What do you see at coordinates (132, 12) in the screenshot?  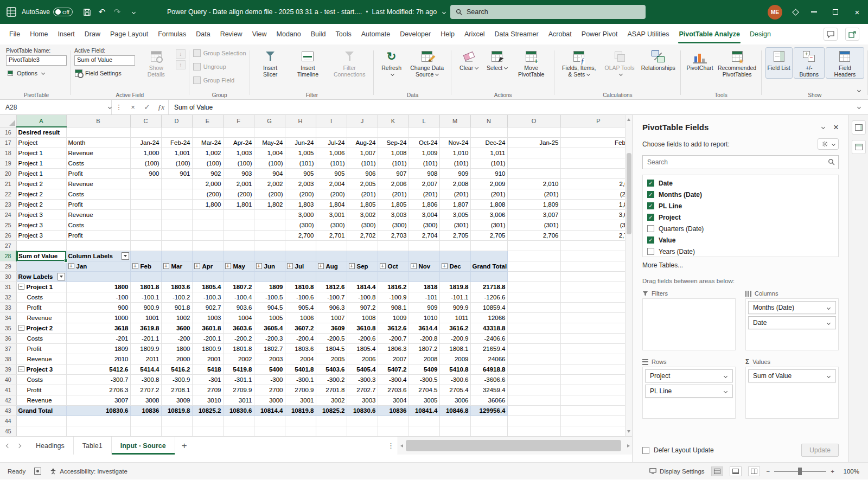 I see `quick-access-chevron-icon` at bounding box center [132, 12].